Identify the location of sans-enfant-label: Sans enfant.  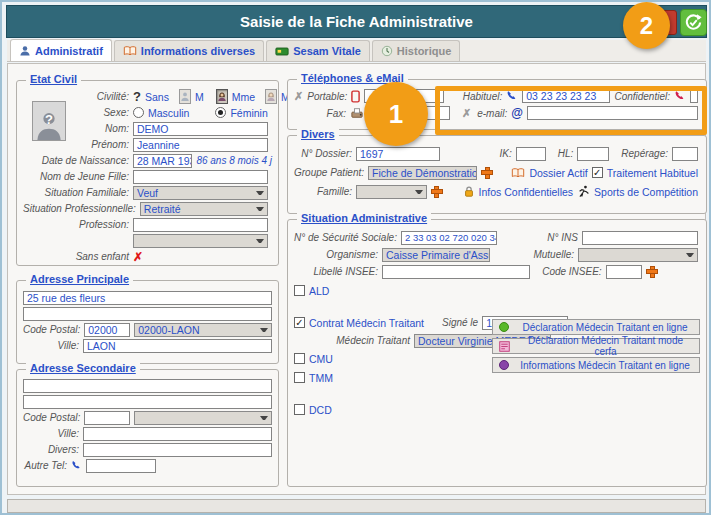
(76, 256).